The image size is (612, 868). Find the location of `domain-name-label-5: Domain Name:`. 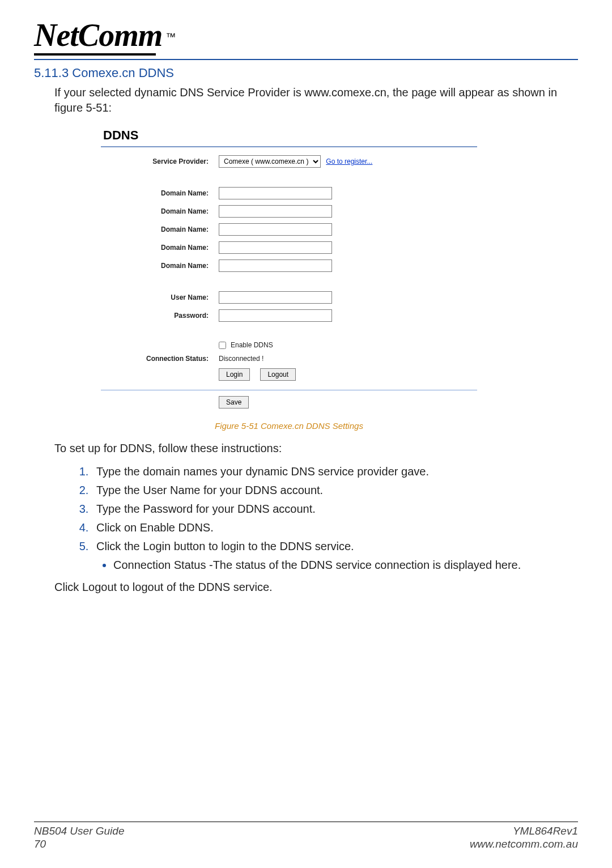

domain-name-label-5: Domain Name: is located at coordinates (155, 266).